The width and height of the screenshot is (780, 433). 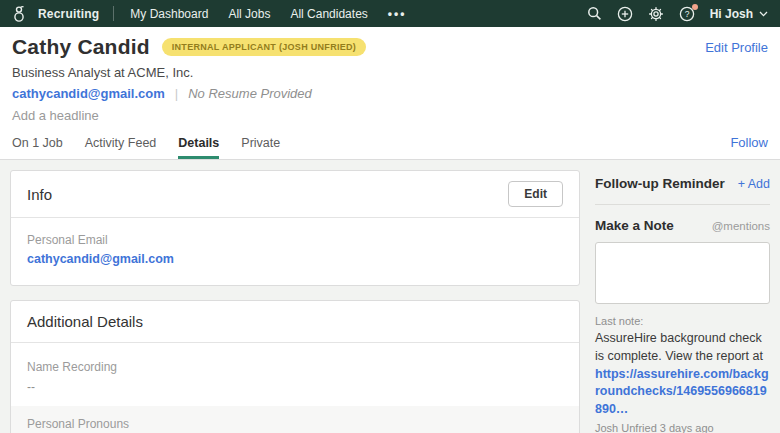 What do you see at coordinates (390, 116) in the screenshot?
I see `add-headline-field: Add a headline` at bounding box center [390, 116].